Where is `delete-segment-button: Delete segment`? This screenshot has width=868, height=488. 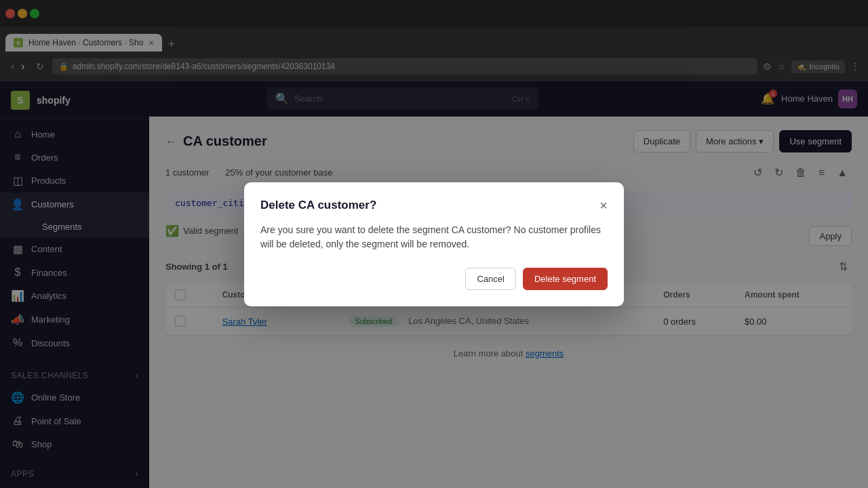
delete-segment-button: Delete segment is located at coordinates (566, 279).